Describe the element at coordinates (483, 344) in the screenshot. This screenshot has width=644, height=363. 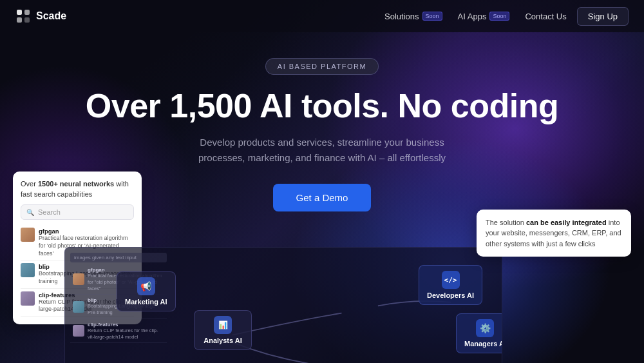
I see `node-managers-label: Managers AI` at that location.